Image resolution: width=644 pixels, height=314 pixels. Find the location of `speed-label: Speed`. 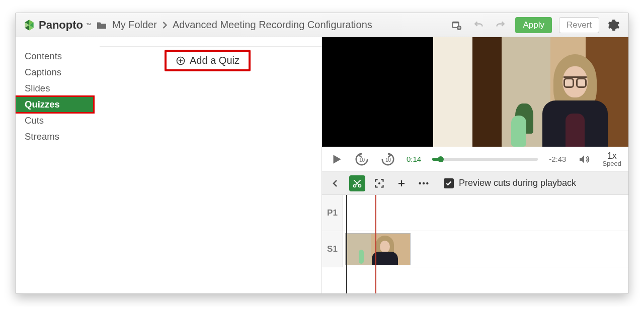

speed-label: Speed is located at coordinates (612, 164).